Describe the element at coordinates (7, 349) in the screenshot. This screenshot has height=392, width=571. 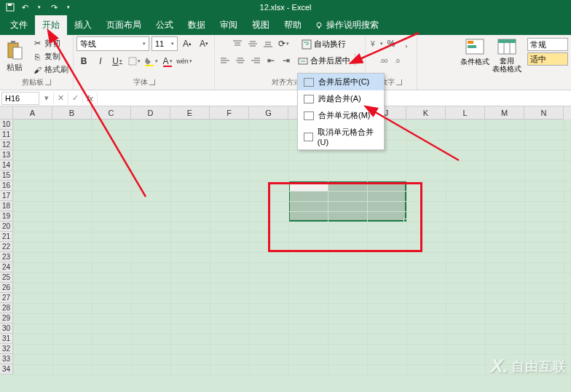
I see `row-header: 32` at that location.